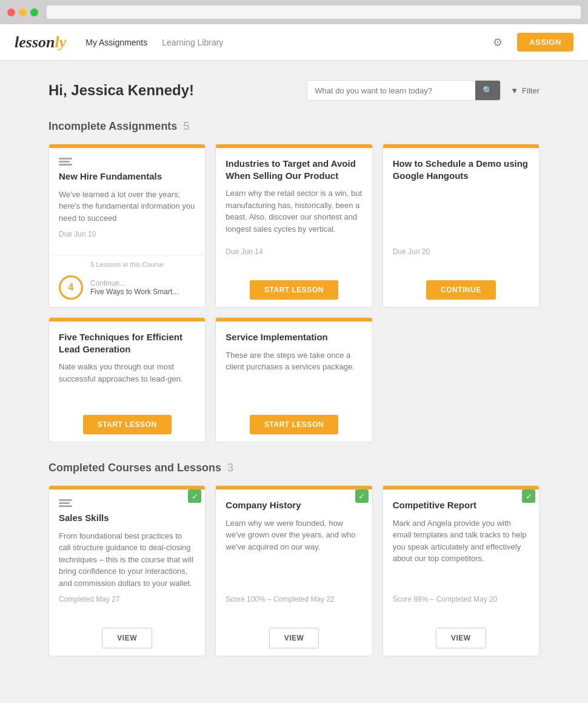 This screenshot has width=588, height=703. What do you see at coordinates (121, 90) in the screenshot?
I see `greeting: Hi, Jessica Kennedy!` at bounding box center [121, 90].